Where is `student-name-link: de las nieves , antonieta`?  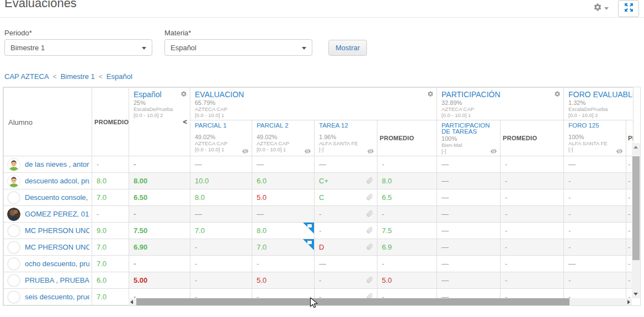
student-name-link: de las nieves , antonieta is located at coordinates (57, 165).